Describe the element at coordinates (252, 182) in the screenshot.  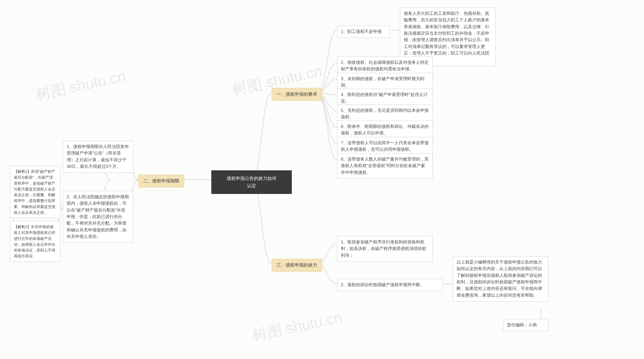
I see `mindmap-root: 债权申报公告的效力如何 认定` at that location.